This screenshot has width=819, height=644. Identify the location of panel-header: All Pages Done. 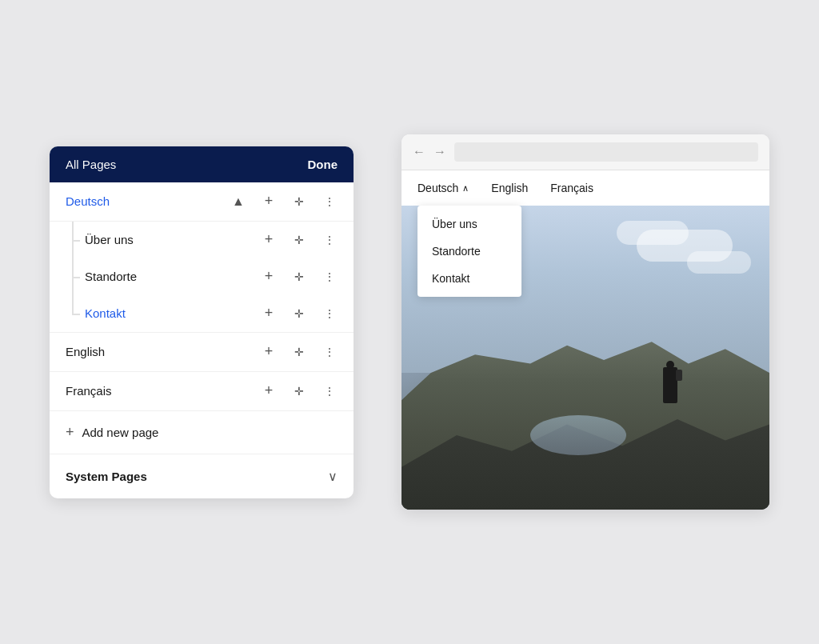
(202, 165).